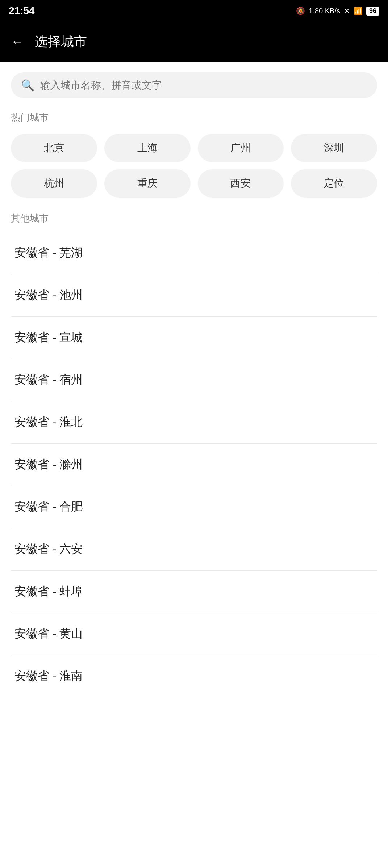  Describe the element at coordinates (194, 380) in the screenshot. I see `list-item: 安徽省 - 宿州` at that location.